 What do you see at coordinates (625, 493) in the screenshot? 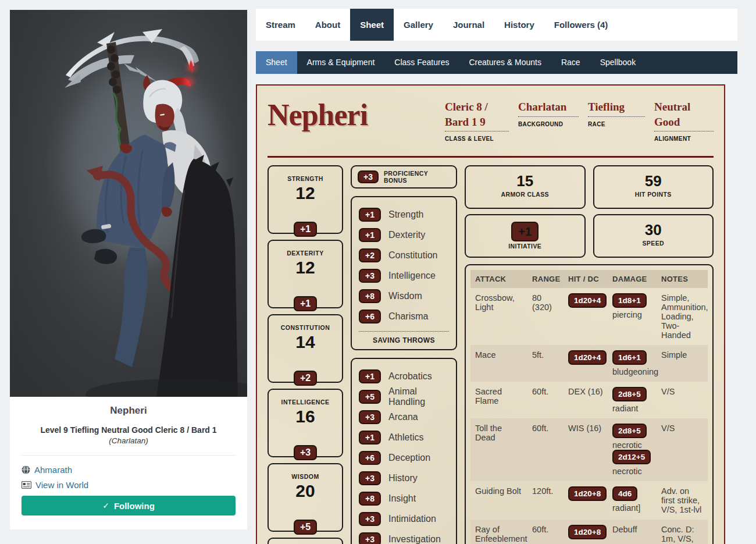
I see `damage-roll-badge: 4d6` at bounding box center [625, 493].